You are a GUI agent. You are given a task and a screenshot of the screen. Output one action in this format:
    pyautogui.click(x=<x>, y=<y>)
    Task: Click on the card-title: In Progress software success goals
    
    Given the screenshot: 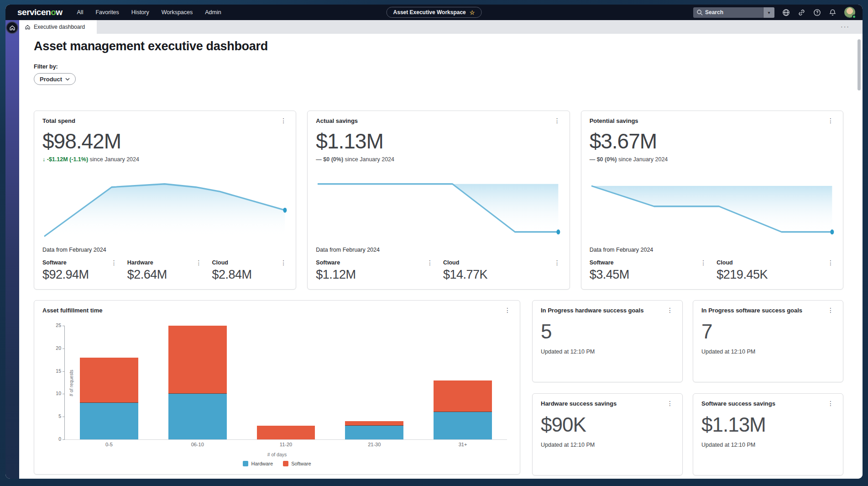 What is the action you would take?
    pyautogui.click(x=752, y=311)
    